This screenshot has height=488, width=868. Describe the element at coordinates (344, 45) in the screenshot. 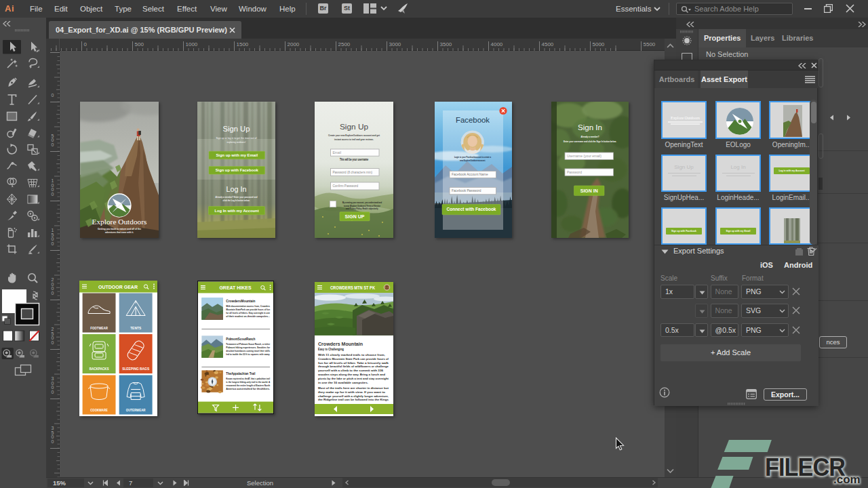

I see `svg-text: 2500` at that location.